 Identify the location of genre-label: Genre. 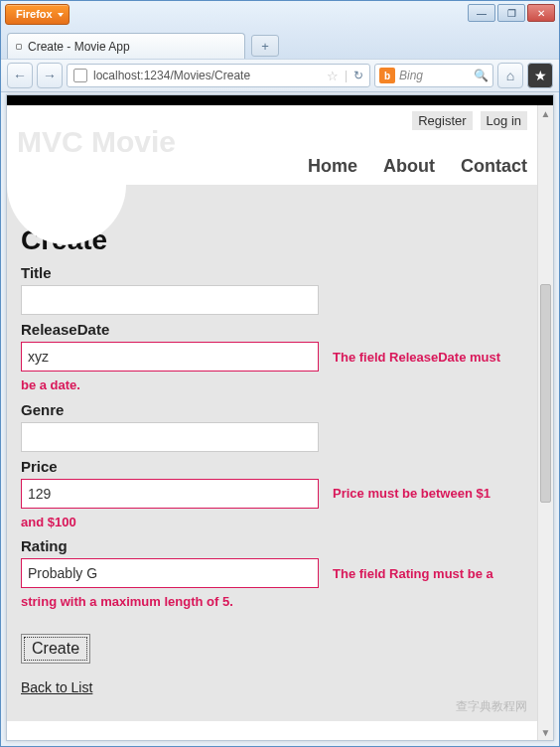
(272, 409).